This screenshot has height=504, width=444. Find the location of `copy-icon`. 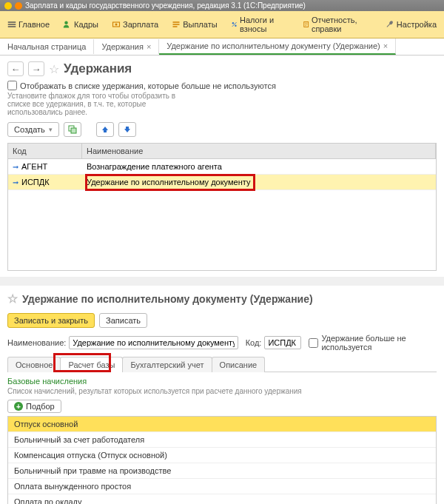

copy-icon is located at coordinates (73, 130).